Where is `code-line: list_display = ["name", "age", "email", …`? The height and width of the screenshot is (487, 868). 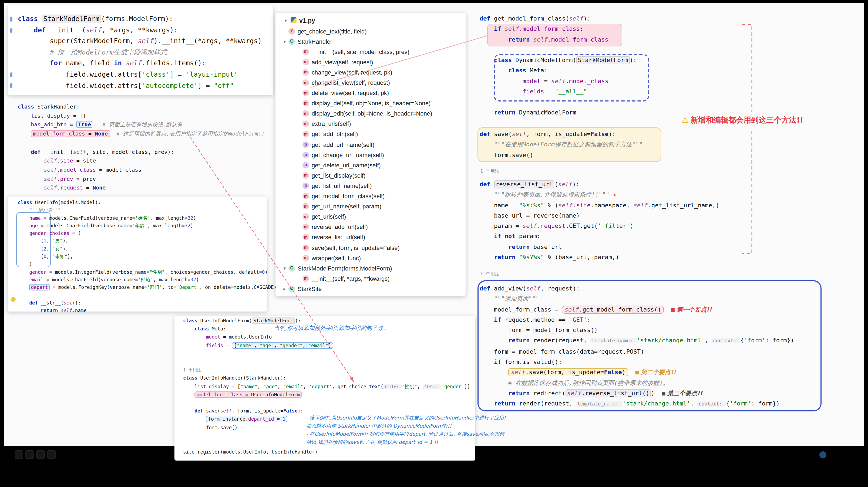
code-line: list_display = ["name", "age", "email", … is located at coordinates (327, 387).